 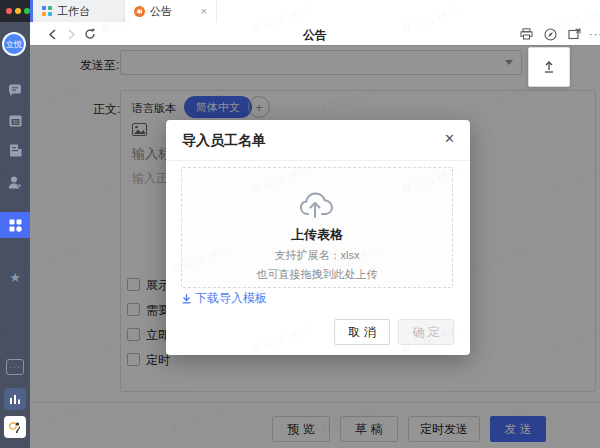 I want to click on tab-announcement-label: 公告, so click(x=161, y=12).